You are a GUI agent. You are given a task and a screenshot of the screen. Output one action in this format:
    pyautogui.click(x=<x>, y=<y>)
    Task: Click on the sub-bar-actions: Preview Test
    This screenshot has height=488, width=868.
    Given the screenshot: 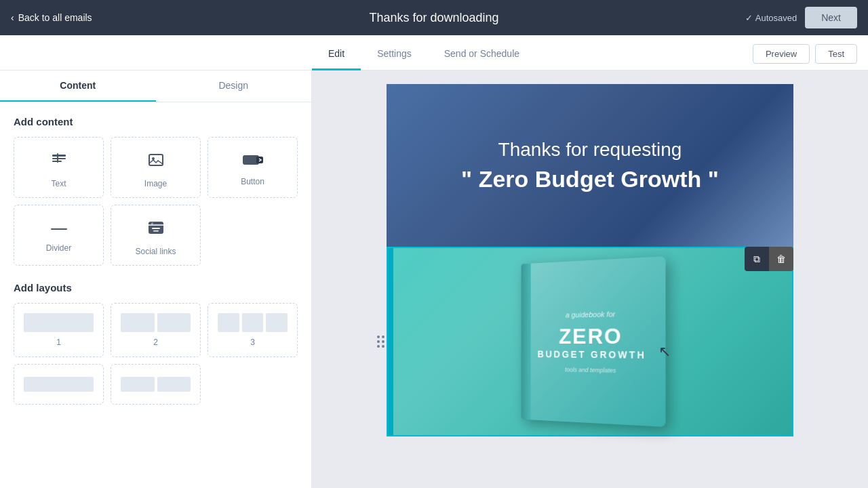 What is the action you would take?
    pyautogui.click(x=805, y=54)
    